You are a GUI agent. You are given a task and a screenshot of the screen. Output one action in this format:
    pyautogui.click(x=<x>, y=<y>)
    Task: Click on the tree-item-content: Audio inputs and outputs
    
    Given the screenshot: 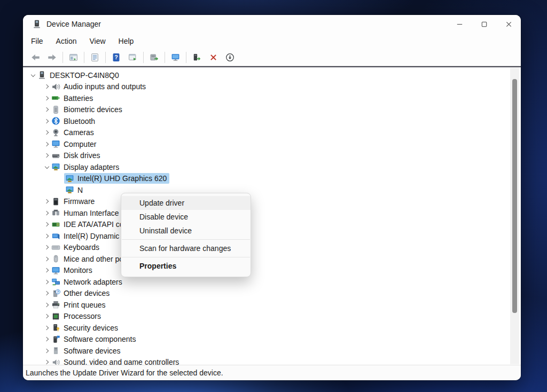 What is the action you would take?
    pyautogui.click(x=99, y=87)
    